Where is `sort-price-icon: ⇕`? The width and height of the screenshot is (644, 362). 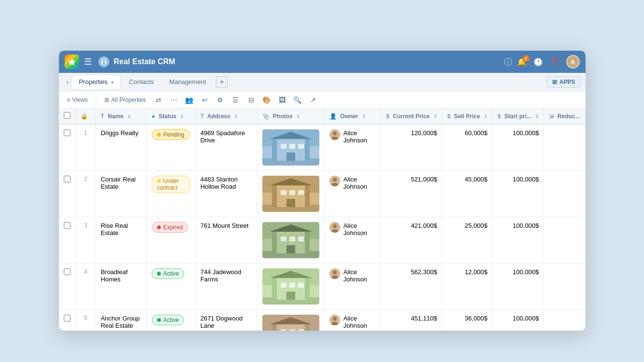 sort-price-icon: ⇕ is located at coordinates (435, 117).